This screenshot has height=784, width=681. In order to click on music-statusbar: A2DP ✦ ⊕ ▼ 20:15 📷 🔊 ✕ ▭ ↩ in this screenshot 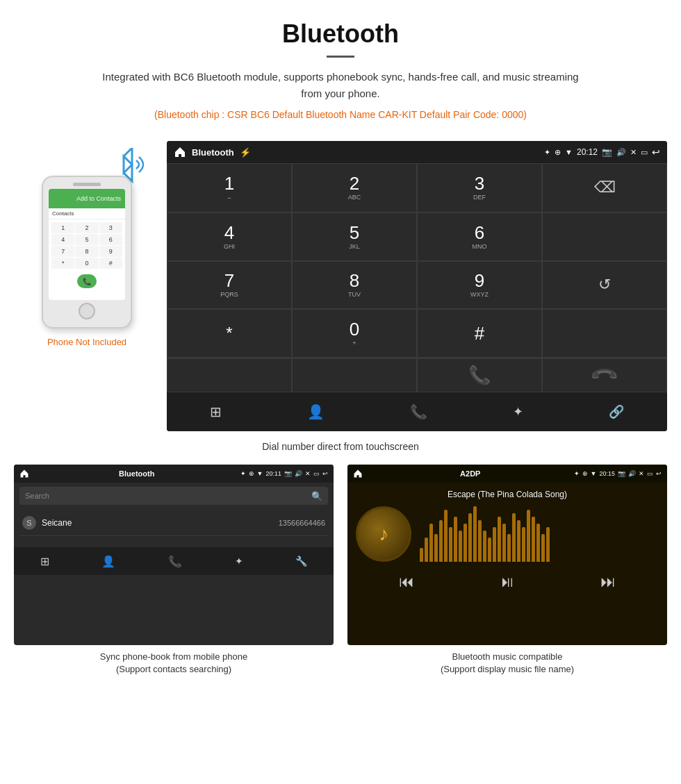, I will do `click(507, 474)`.